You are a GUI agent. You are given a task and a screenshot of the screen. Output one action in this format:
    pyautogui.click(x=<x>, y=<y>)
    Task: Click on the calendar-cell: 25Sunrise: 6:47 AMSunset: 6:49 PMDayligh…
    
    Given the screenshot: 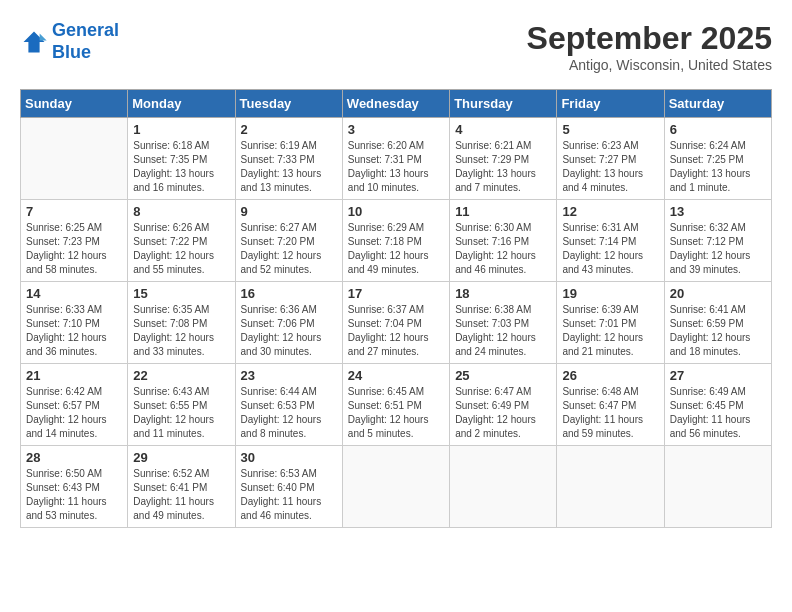 What is the action you would take?
    pyautogui.click(x=504, y=405)
    